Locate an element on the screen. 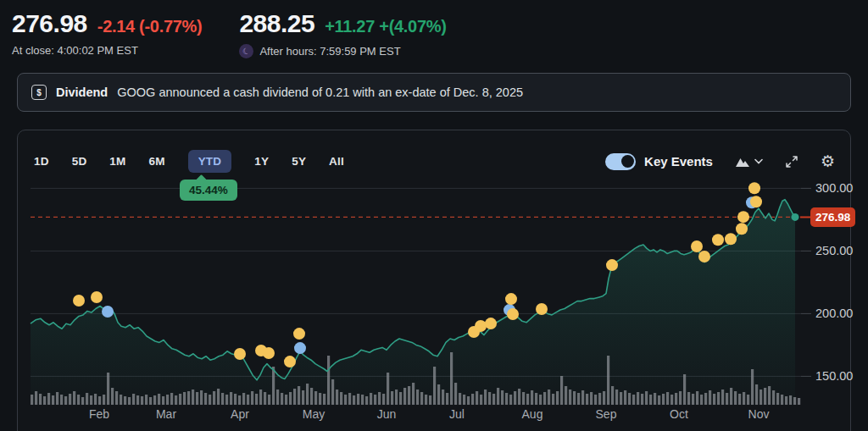 The image size is (868, 431). range-button-1d: 1D is located at coordinates (42, 161).